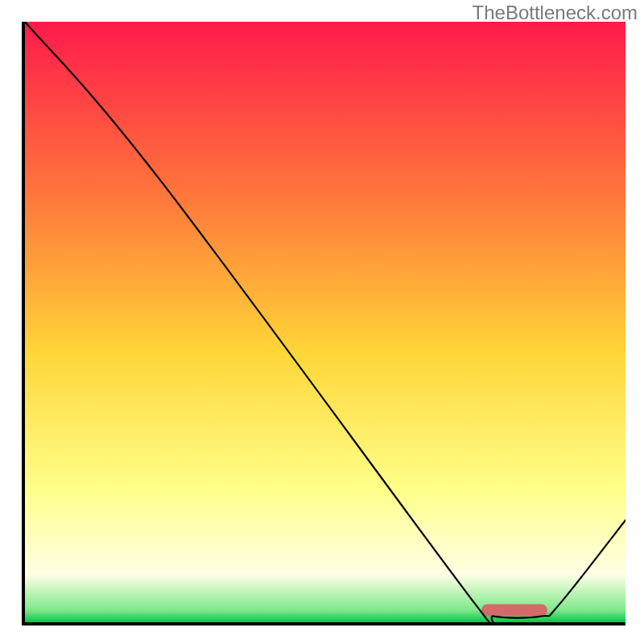 The width and height of the screenshot is (644, 644). Describe the element at coordinates (555, 13) in the screenshot. I see `watermark-text: TheBottleneck.com` at that location.